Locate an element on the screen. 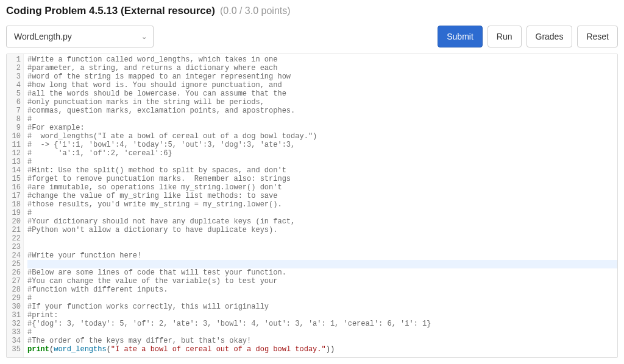  line-number: 4 is located at coordinates (16, 85).